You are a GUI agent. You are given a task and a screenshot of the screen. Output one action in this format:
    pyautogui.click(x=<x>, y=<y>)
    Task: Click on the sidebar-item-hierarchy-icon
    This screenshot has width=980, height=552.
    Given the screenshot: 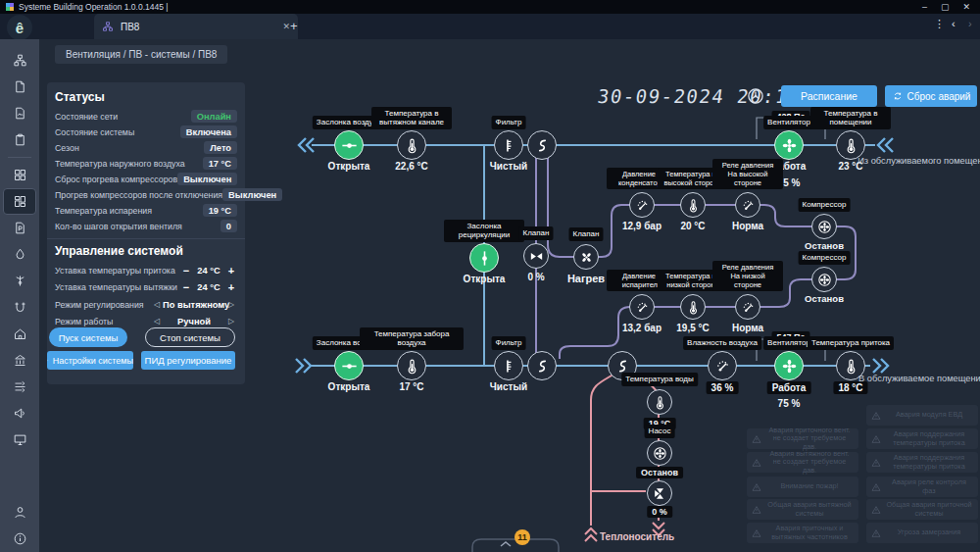 What is the action you would take?
    pyautogui.click(x=20, y=61)
    